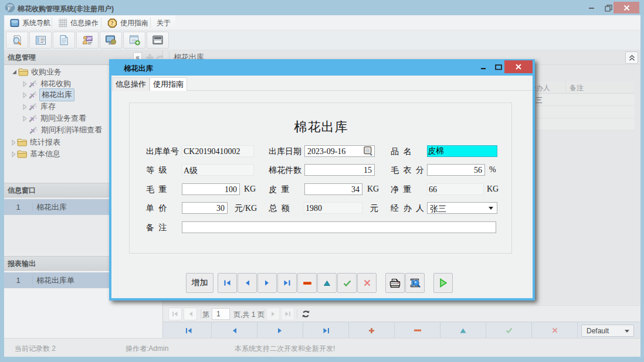  What do you see at coordinates (30, 23) in the screenshot?
I see `menu-item-system-nav: 系统导航` at bounding box center [30, 23].